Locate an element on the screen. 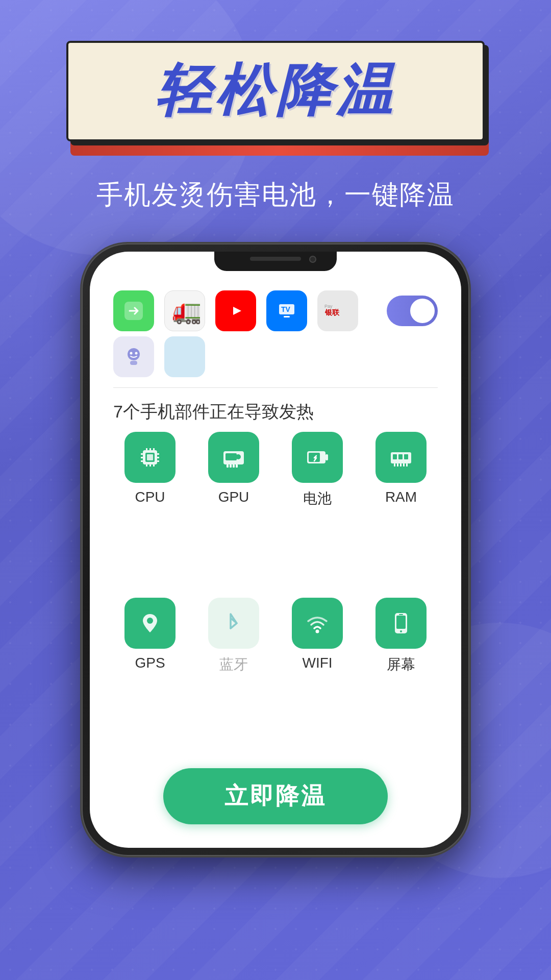 The width and height of the screenshot is (551, 980). notch-camera is located at coordinates (313, 259).